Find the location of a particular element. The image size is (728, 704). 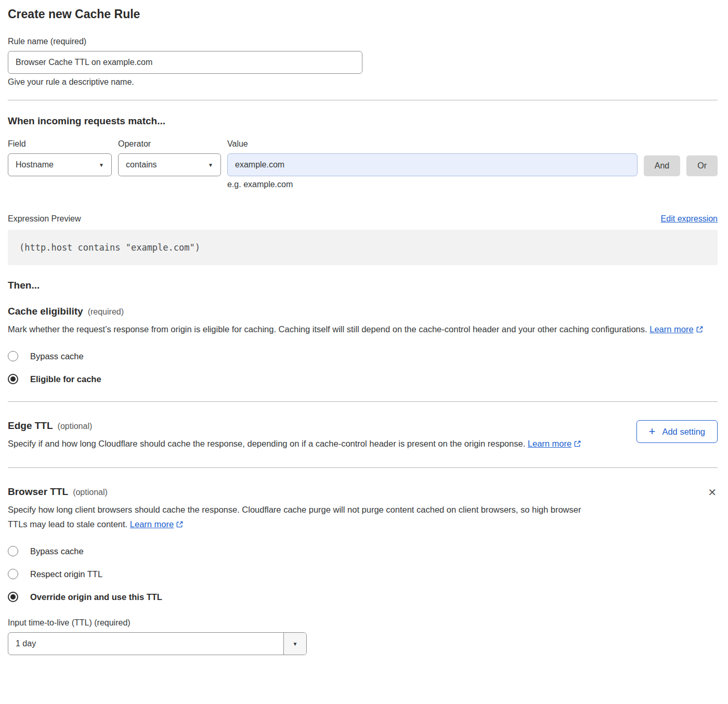

close-icon: ✕ is located at coordinates (712, 492).